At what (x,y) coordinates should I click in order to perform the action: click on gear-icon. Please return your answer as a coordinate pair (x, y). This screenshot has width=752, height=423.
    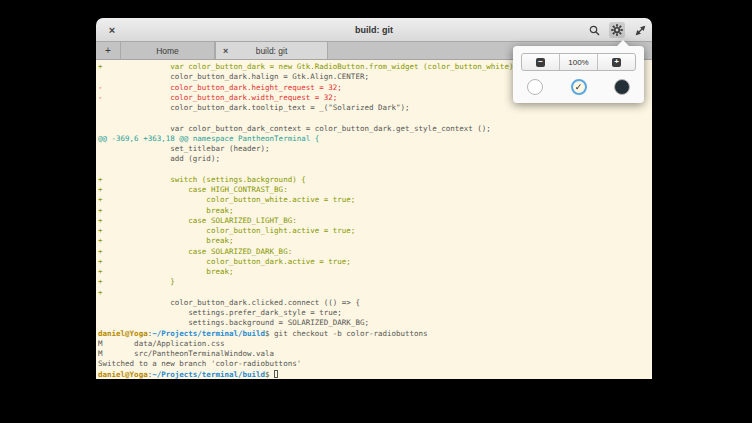
    Looking at the image, I should click on (617, 30).